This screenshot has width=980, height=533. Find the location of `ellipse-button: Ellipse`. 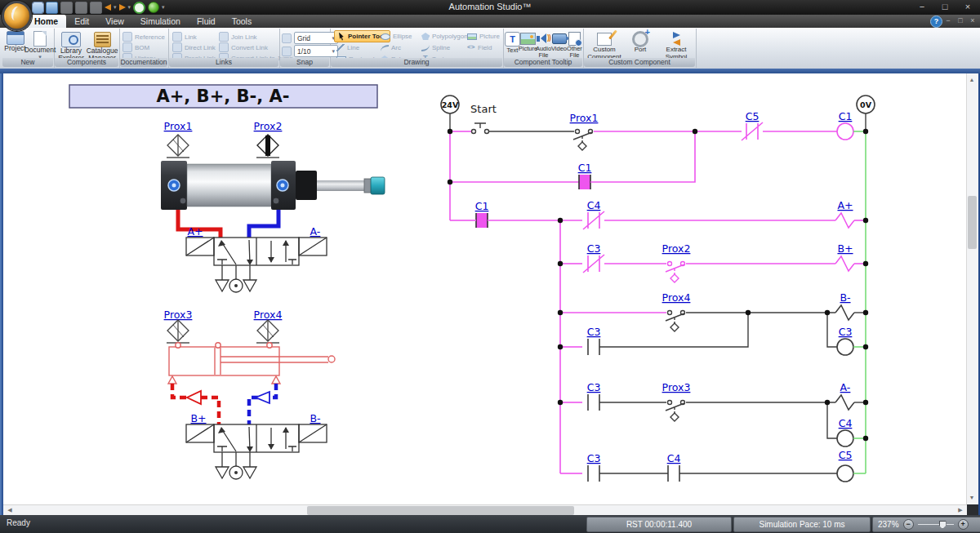

ellipse-button: Ellipse is located at coordinates (397, 36).